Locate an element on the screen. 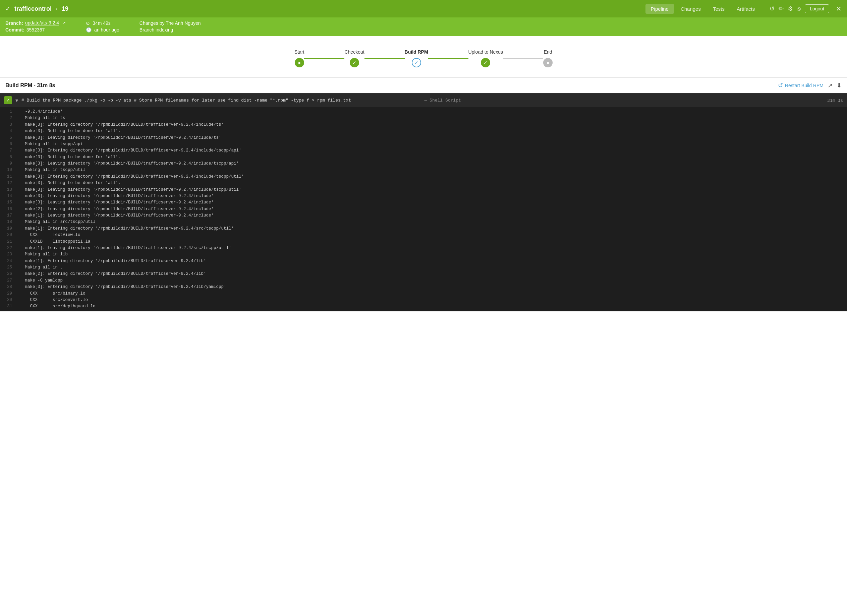  log-line: 12 make[3]: Nothing to be done for 'all'… is located at coordinates (424, 183).